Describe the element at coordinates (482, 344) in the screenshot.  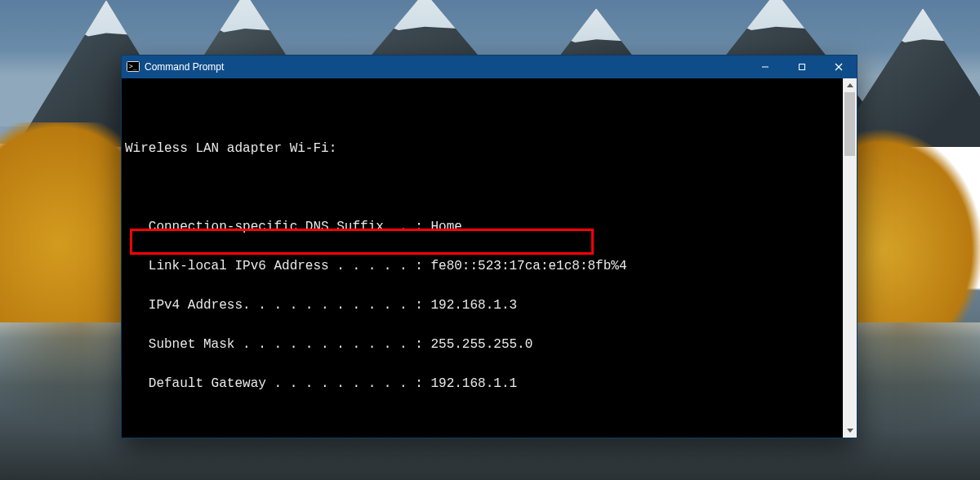
I see `wifi-subnet: Subnet Mask . . . . . . . . . . . : 255.…` at that location.